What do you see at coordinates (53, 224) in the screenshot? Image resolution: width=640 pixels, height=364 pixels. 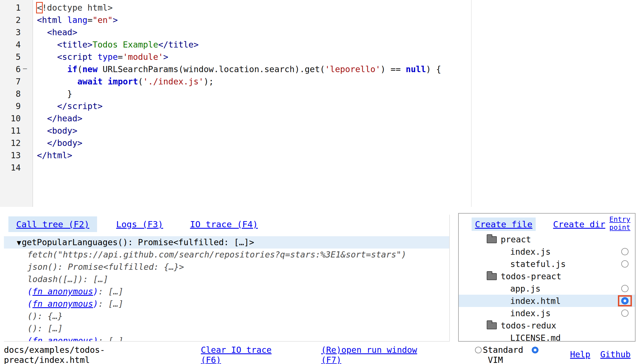 I see `tab-call-tree: Call tree (F2)` at bounding box center [53, 224].